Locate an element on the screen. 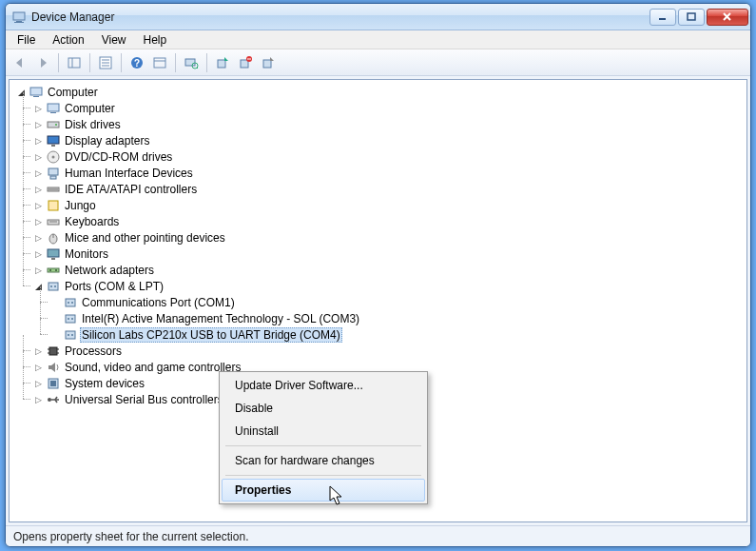 The image size is (756, 551). maximize-button is located at coordinates (691, 17).